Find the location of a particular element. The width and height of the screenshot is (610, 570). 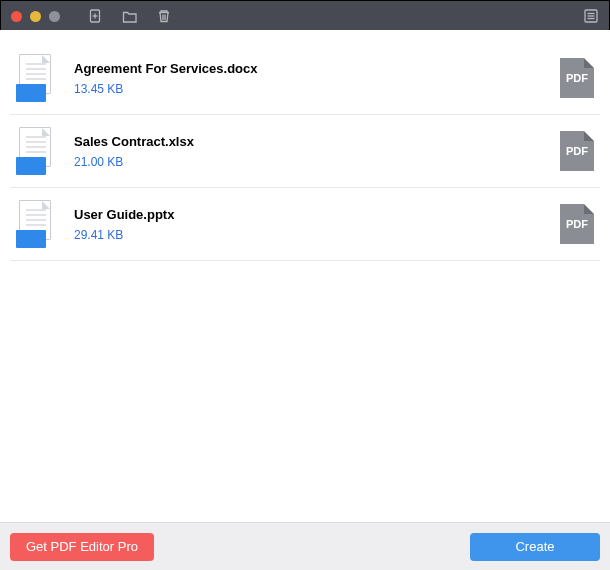

footer-bar: Get PDF Editor Pro Create is located at coordinates (305, 546).